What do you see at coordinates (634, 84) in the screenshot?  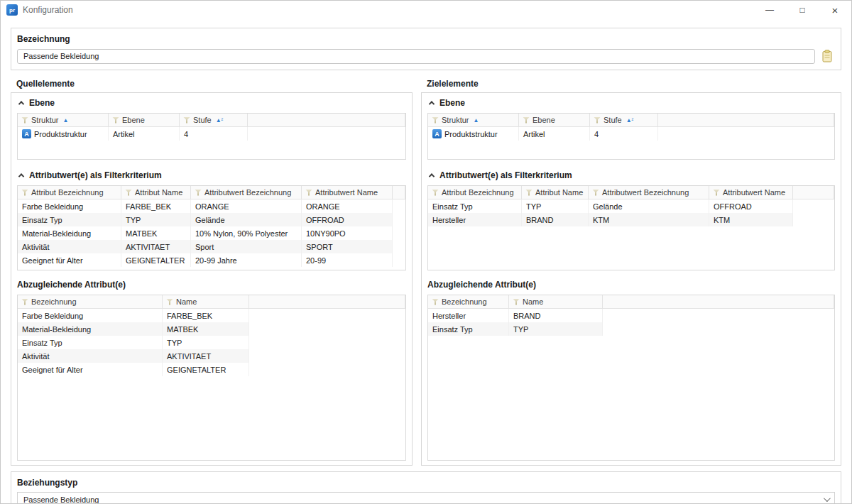 I see `target-panel-title: Zielelemente` at bounding box center [634, 84].